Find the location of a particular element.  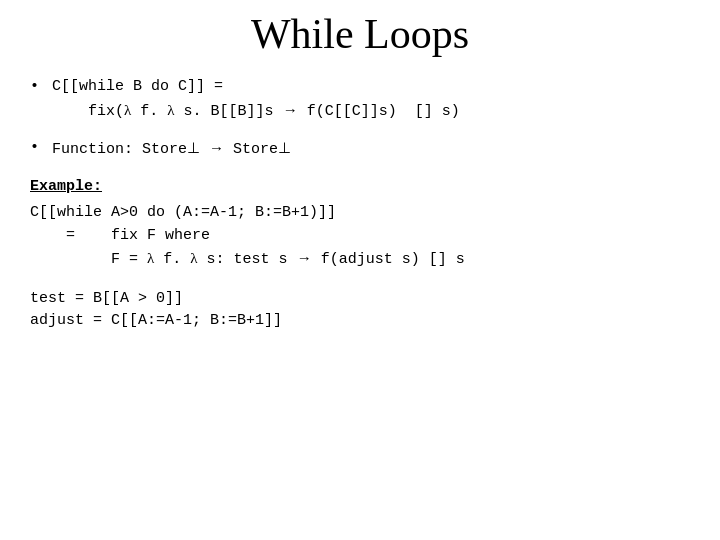

bullet-2-line1: Function: Store⊥ → Store⊥ is located at coordinates (371, 150).